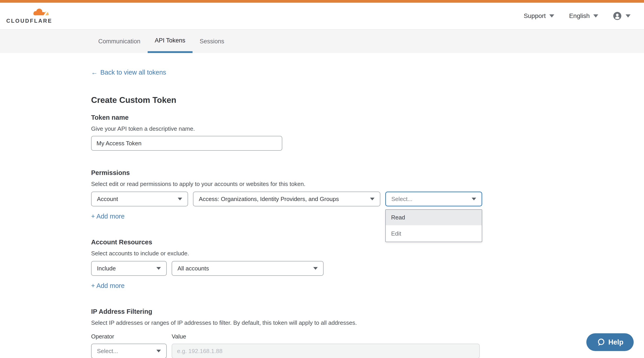 The width and height of the screenshot is (644, 358). What do you see at coordinates (577, 16) in the screenshot?
I see `header-right-nav: Support English` at bounding box center [577, 16].